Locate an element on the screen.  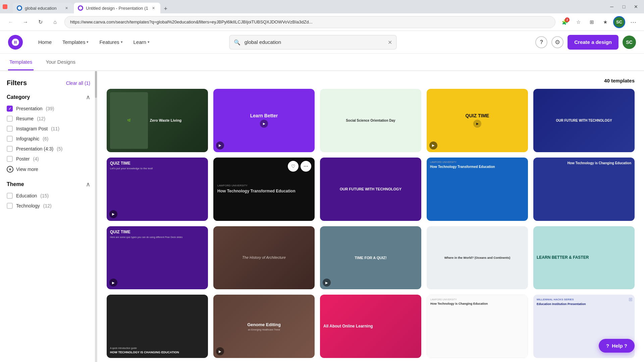
tab-close-1: ✕ is located at coordinates (66, 8).